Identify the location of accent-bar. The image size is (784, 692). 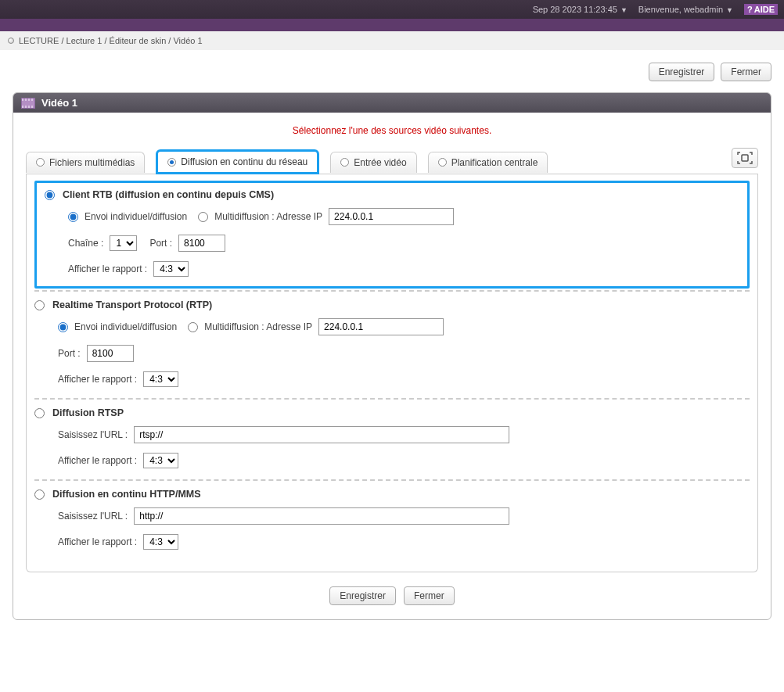
(392, 25).